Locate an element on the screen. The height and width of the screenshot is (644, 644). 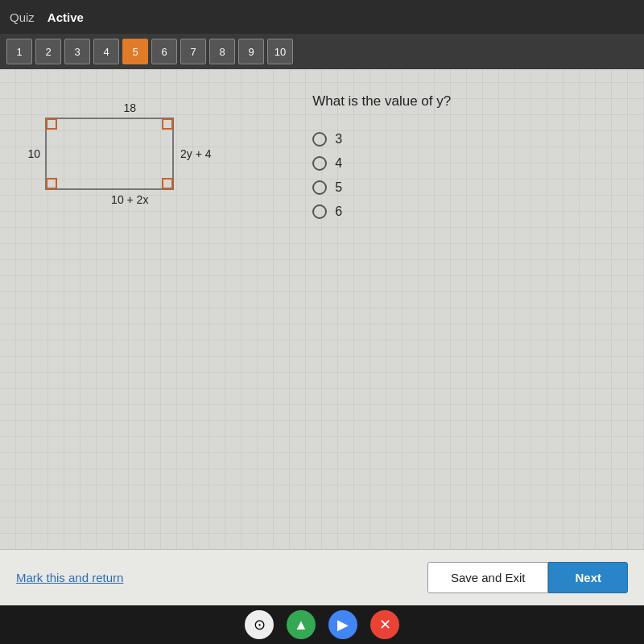
option-item-4: 4 is located at coordinates (466, 163).